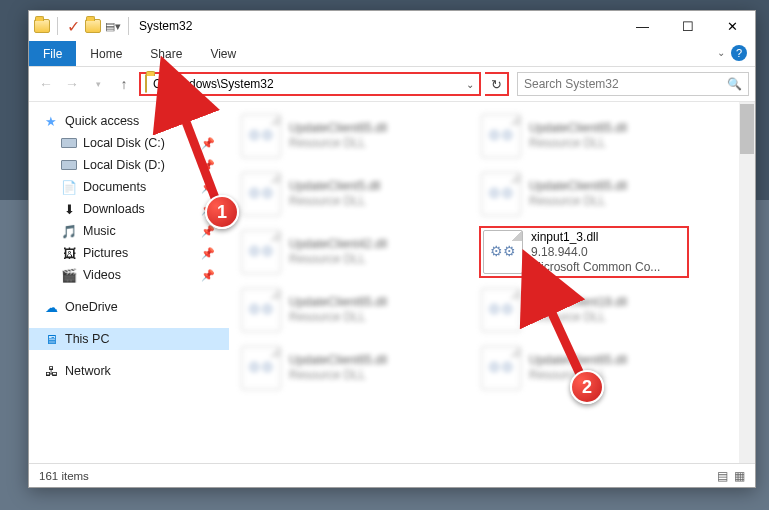  I want to click on sidebar-item-pictures: 🖼Pictures📌, so click(129, 253).